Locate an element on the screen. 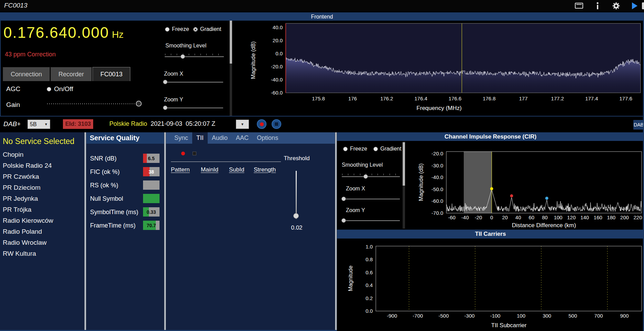  quality-row-label: RS (ok %) is located at coordinates (104, 185).